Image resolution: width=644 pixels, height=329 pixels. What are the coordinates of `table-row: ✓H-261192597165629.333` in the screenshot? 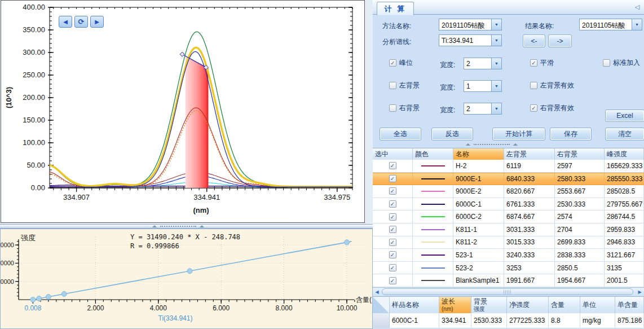 It's located at (509, 166).